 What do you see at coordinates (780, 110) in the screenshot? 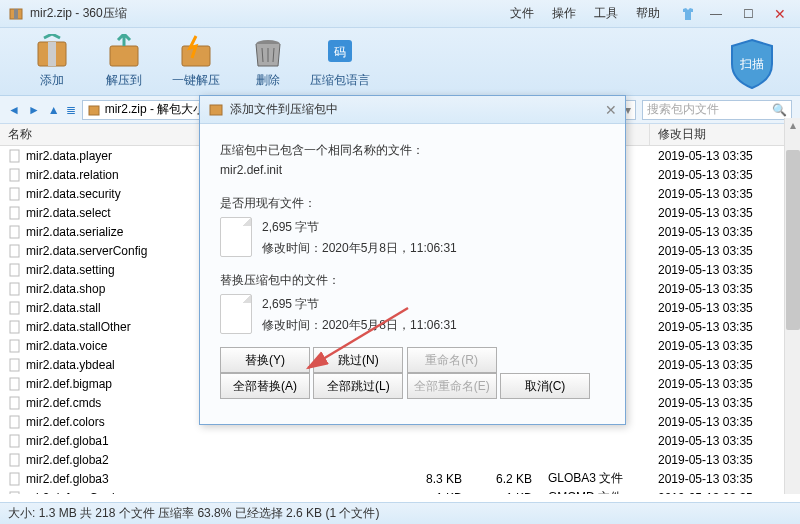
I see `search-icon: 🔍` at bounding box center [780, 110].